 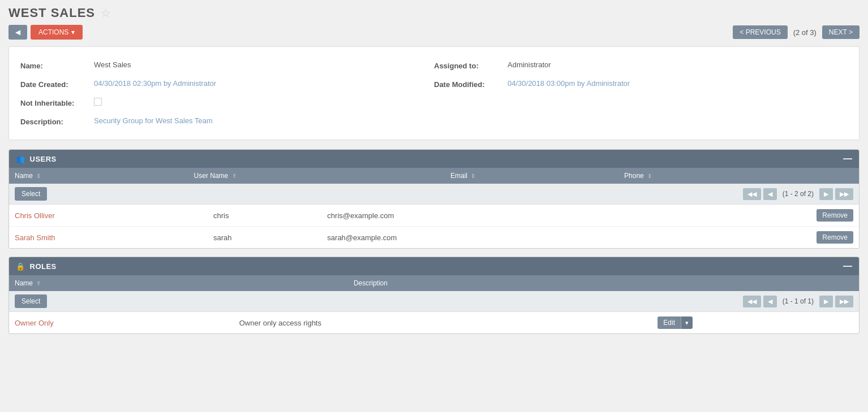 What do you see at coordinates (264, 84) in the screenshot?
I see `date-created-value: 04/30/2018 02:30pm by Administrator` at bounding box center [264, 84].